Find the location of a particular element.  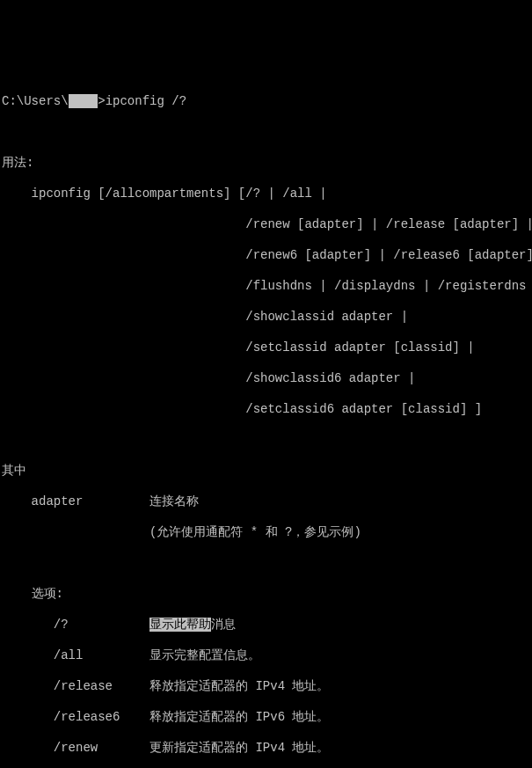

usage-line: ipconfig [/allcompartments] [/? | /all | is located at coordinates (267, 194).